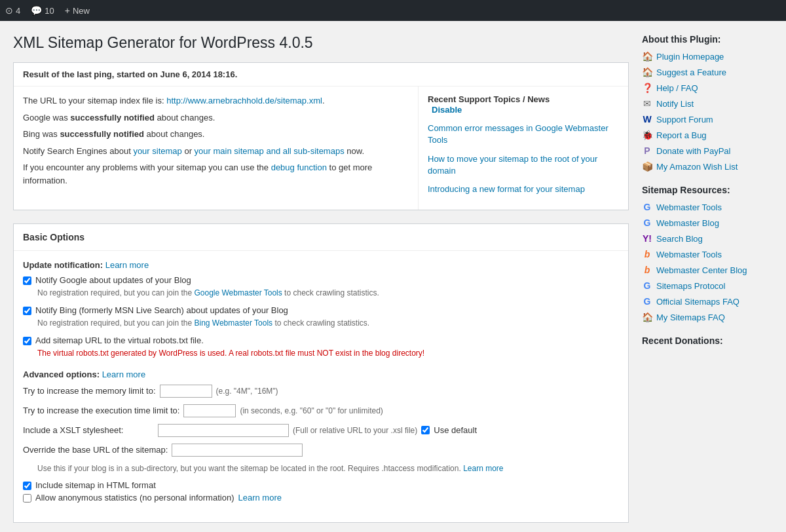 The image size is (786, 532). What do you see at coordinates (707, 103) in the screenshot?
I see `about-plugin-section: About this Plugin: 🏠 Plugin Homepage 🏠 S…` at bounding box center [707, 103].